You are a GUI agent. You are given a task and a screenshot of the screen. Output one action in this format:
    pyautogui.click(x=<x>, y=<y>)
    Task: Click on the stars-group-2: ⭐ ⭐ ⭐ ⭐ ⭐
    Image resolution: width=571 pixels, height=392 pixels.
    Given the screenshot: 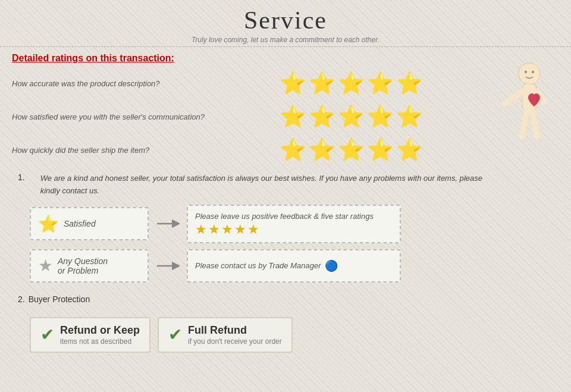 What is the action you would take?
    pyautogui.click(x=351, y=117)
    